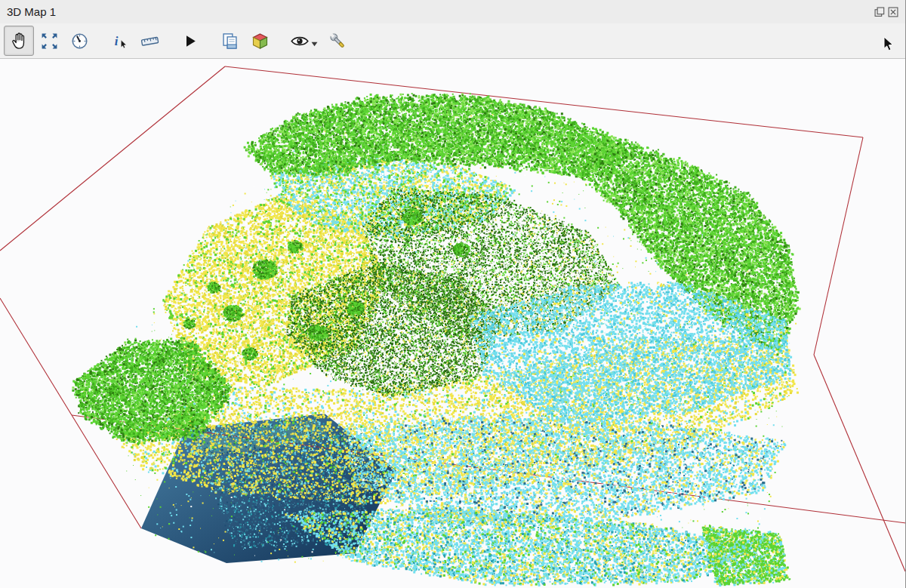 The height and width of the screenshot is (588, 906). I want to click on pan-tool-button, so click(19, 41).